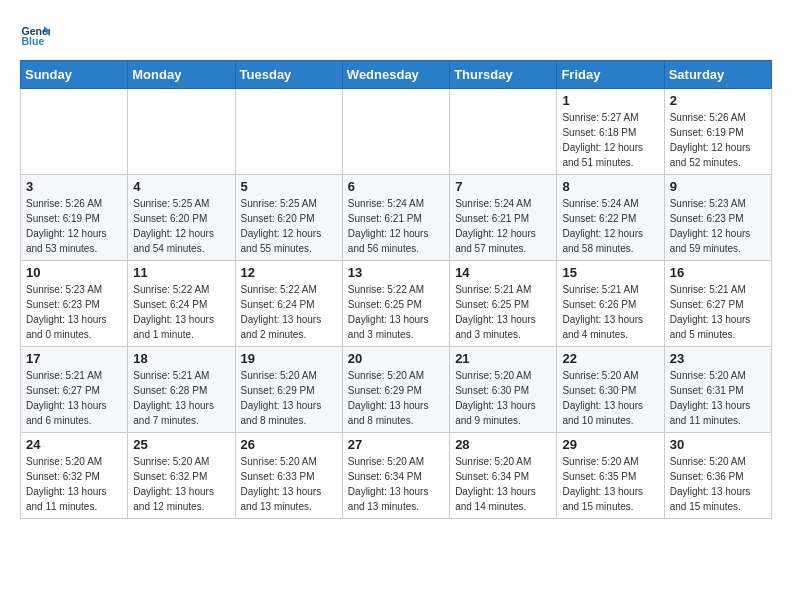 This screenshot has width=792, height=612. Describe the element at coordinates (396, 444) in the screenshot. I see `day-number: 27` at that location.